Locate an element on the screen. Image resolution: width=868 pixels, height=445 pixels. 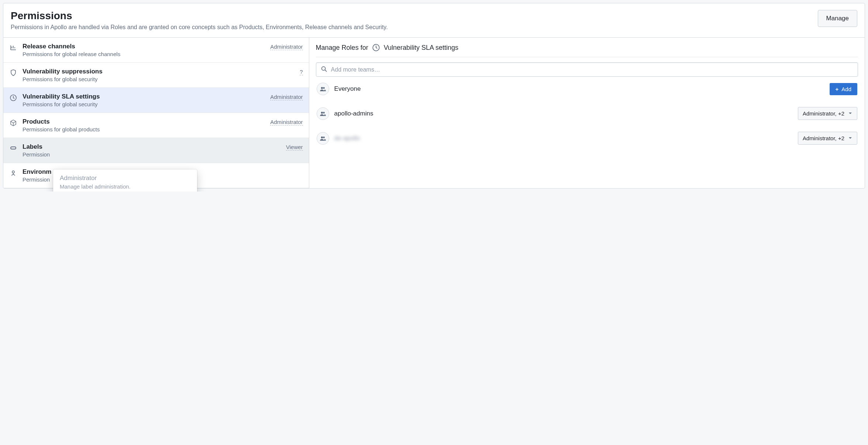
sidebar-item-vulnerability-suppressions: Vulnerability suppressions Permissions f… is located at coordinates (156, 75).